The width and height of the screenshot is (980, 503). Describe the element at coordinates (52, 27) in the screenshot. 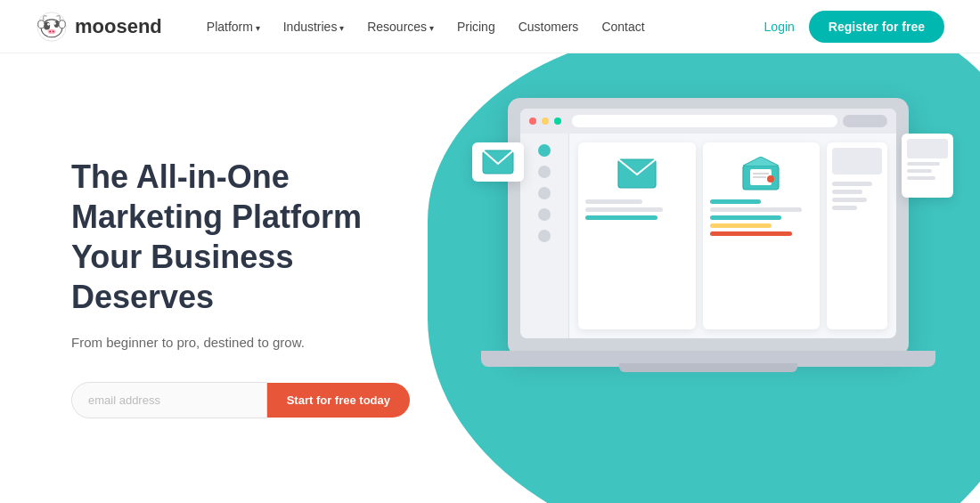

I see `logo-icon` at that location.